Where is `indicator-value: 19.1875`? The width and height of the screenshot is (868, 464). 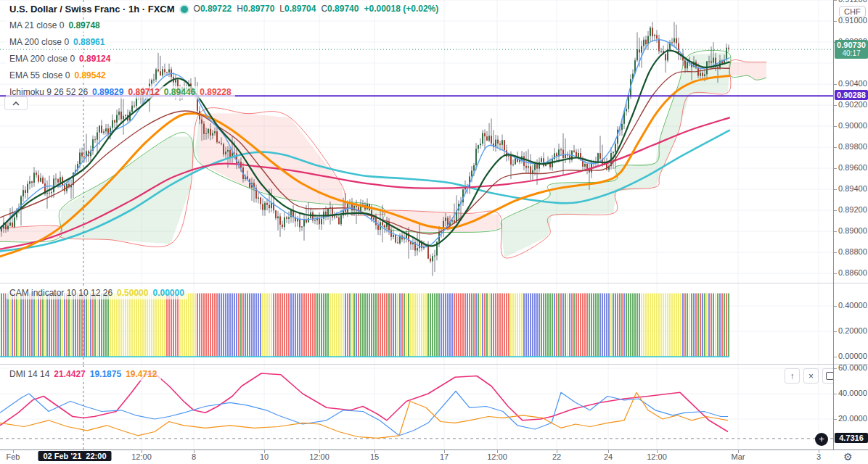 indicator-value: 19.1875 is located at coordinates (106, 374).